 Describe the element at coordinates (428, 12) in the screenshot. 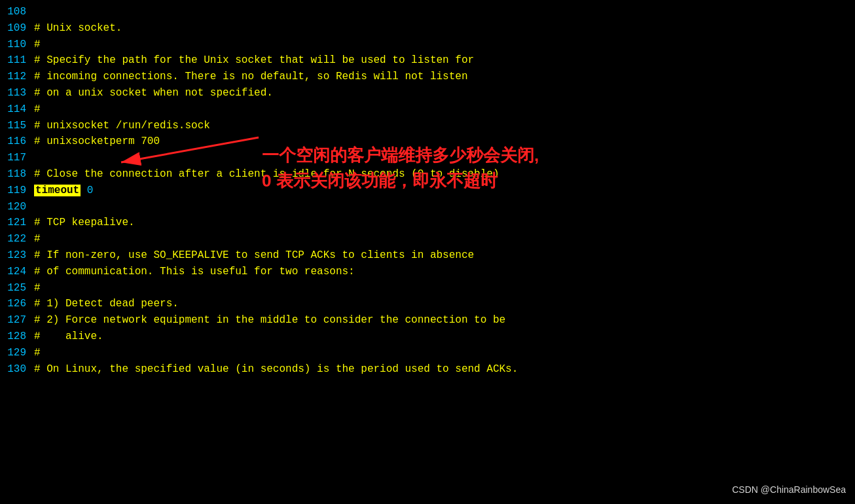

I see `code-line-108: 108` at that location.